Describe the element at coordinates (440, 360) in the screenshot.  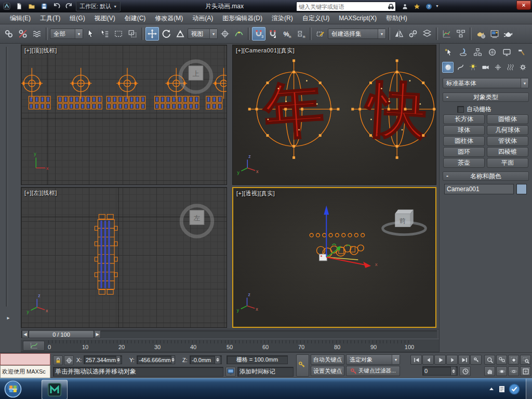
I see `play-button` at that location.